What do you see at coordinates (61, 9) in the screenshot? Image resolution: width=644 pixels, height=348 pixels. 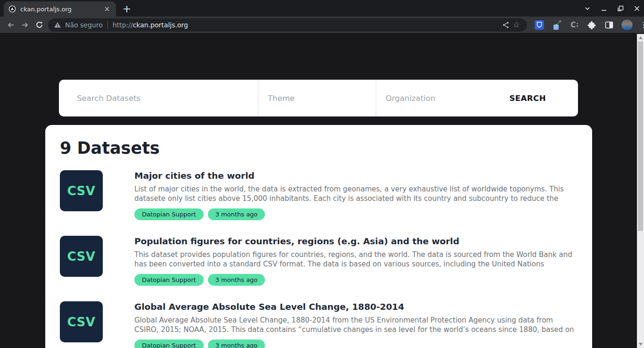 I see `tab-title: ckan.portaljs.org` at bounding box center [61, 9].